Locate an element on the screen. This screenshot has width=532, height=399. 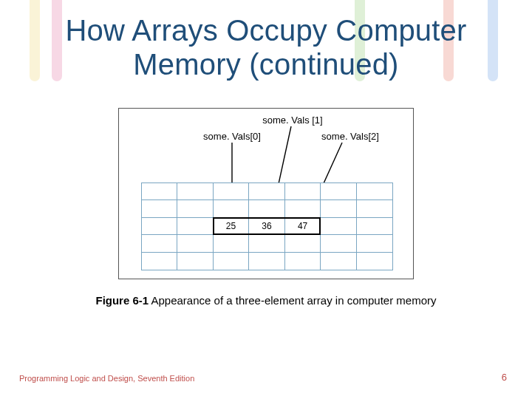
array-label-1: some. Vals [1] is located at coordinates (293, 120).